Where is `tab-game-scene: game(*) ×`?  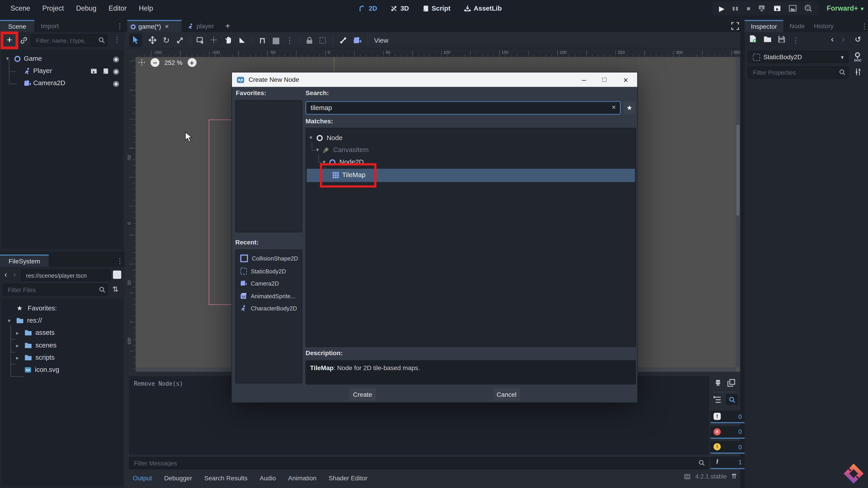 tab-game-scene: game(*) × is located at coordinates (154, 26).